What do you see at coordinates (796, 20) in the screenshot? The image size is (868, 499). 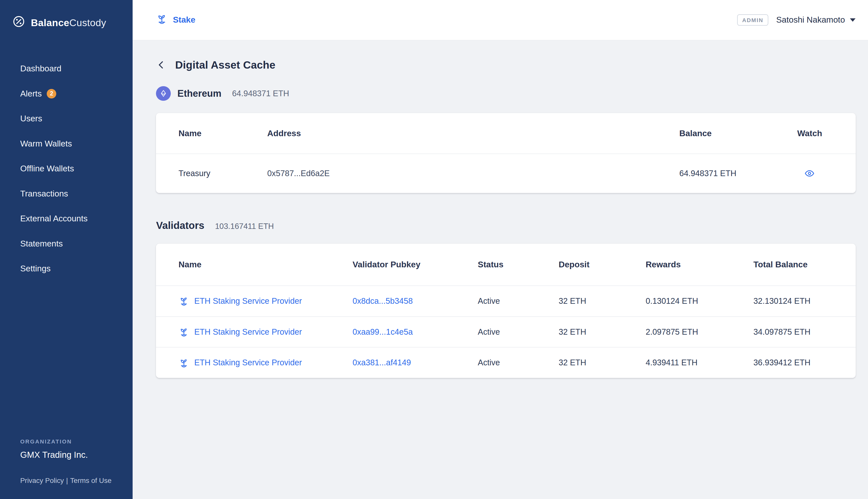 I see `topbar-right: ADMIN Satoshi Nakamoto` at bounding box center [796, 20].